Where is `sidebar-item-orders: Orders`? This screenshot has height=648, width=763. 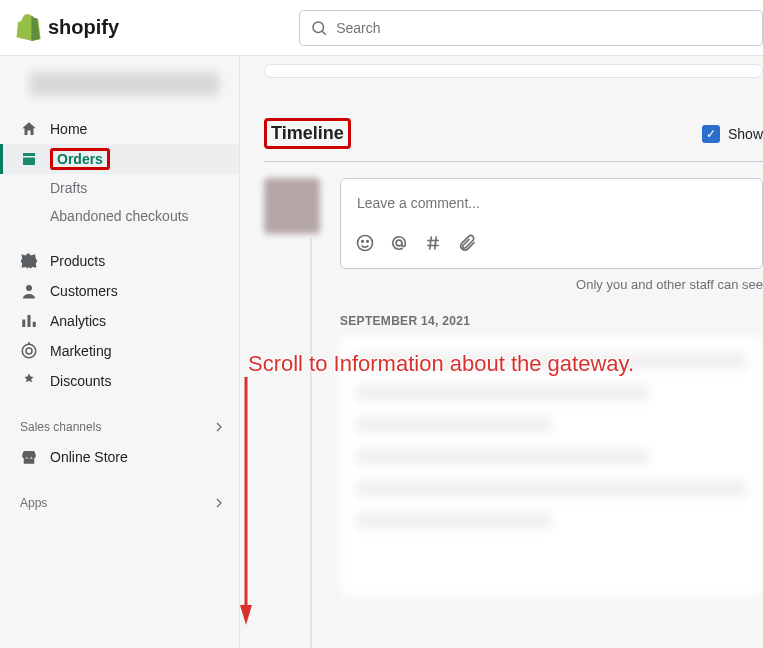
sidebar-item-orders: Orders is located at coordinates (120, 159).